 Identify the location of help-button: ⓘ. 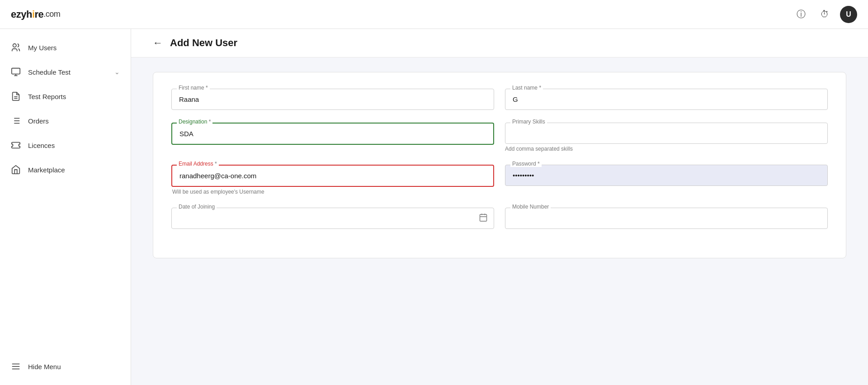
(801, 14).